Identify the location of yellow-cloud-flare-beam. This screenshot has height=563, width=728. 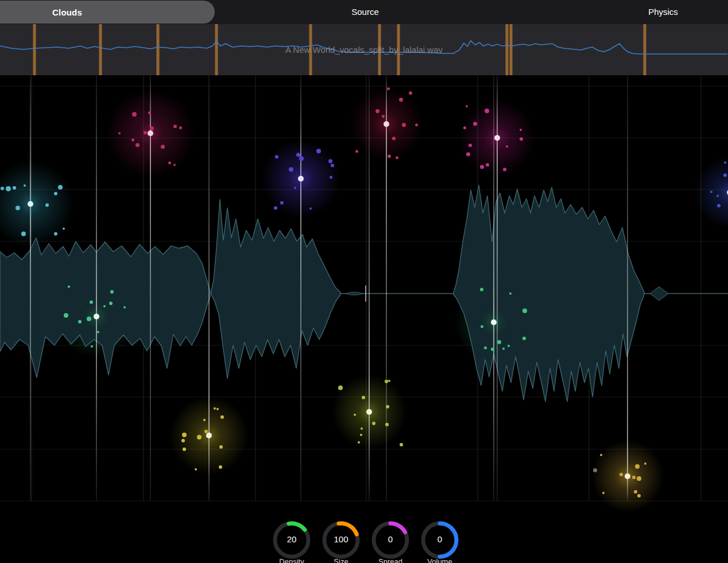
(209, 288).